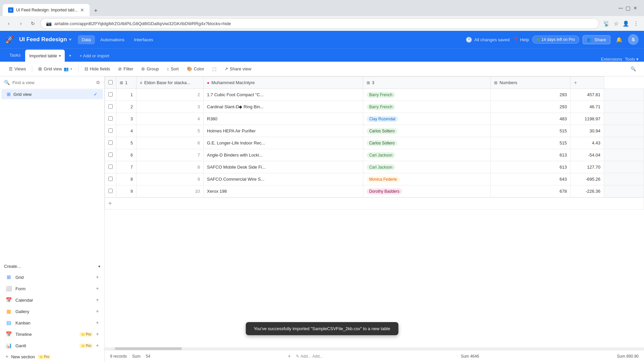 The width and height of the screenshot is (644, 362). What do you see at coordinates (283, 131) in the screenshot?
I see `row-main-cell: Holmes HEPA Air Purifier` at bounding box center [283, 131].